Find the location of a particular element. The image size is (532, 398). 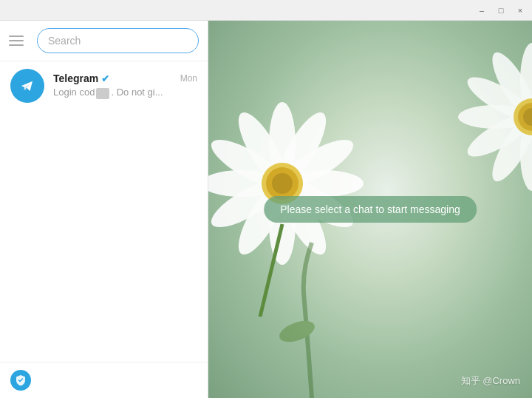

avatar is located at coordinates (27, 86).